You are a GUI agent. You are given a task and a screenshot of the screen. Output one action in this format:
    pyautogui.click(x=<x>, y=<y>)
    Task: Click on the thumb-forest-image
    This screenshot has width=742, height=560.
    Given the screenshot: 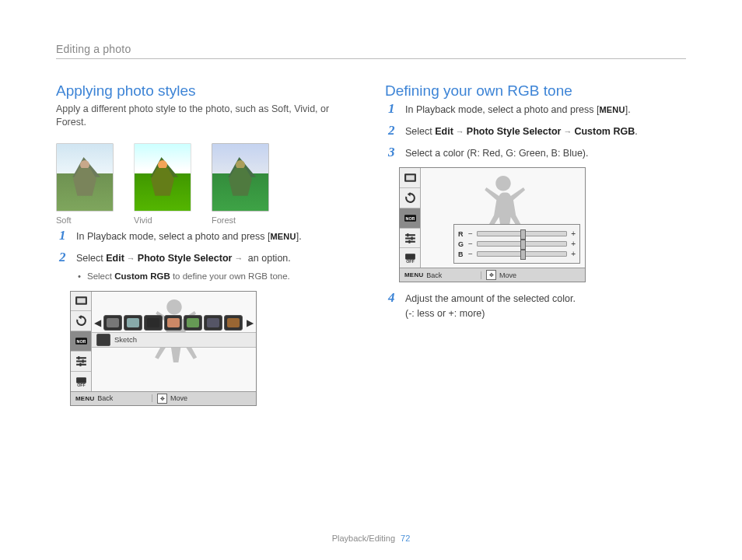 What is the action you would take?
    pyautogui.click(x=240, y=177)
    